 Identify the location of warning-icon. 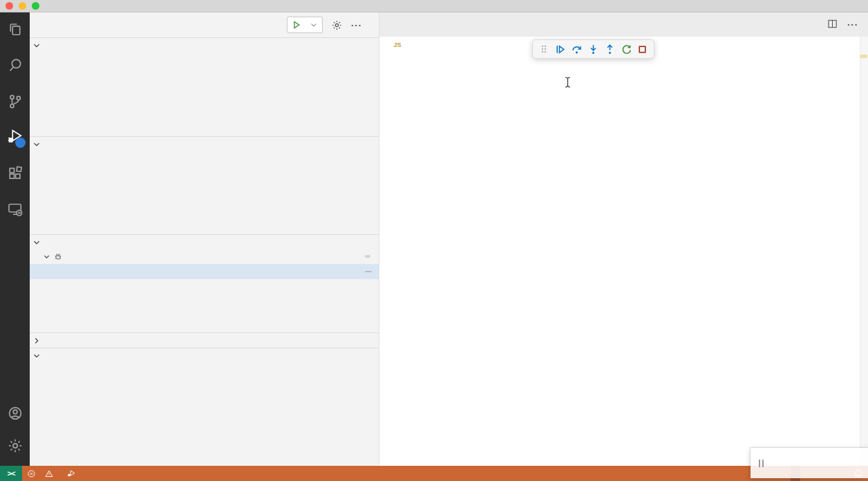
(49, 474).